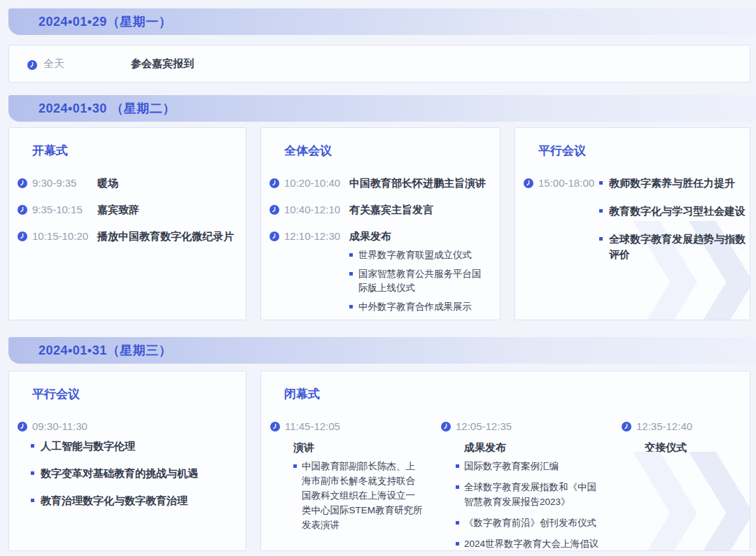  I want to click on topic-text: 教育治理数字化与数字教育治理, so click(114, 501).